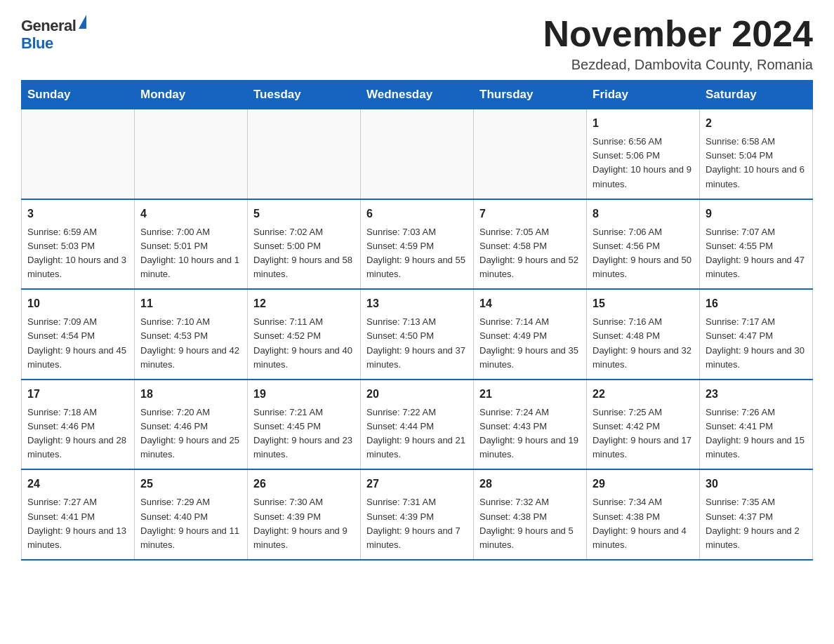  What do you see at coordinates (530, 344) in the screenshot?
I see `day-info: Sunrise: 7:14 AM Sunset: 4:49 PM Dayligh…` at bounding box center [530, 344].